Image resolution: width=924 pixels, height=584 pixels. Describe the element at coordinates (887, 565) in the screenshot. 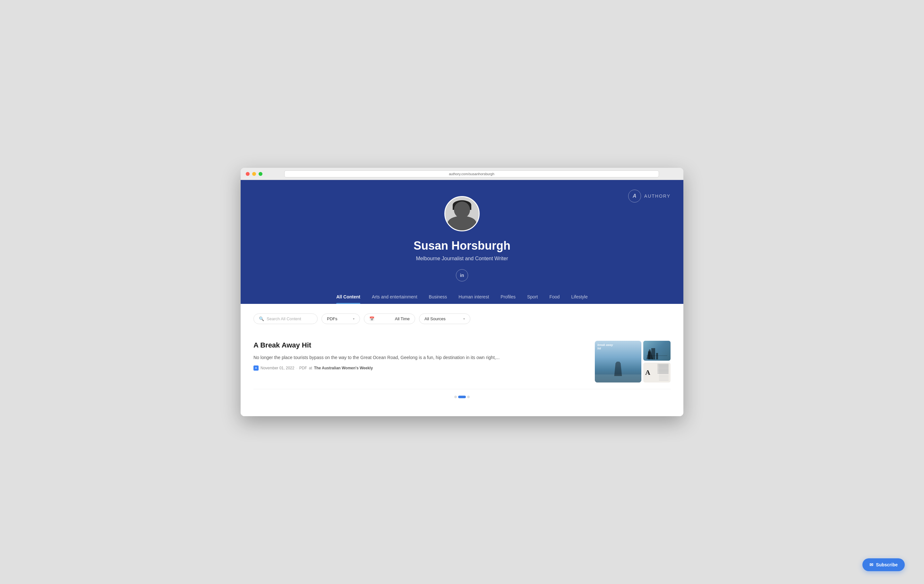

I see `subscribe-label: Subscribe` at that location.